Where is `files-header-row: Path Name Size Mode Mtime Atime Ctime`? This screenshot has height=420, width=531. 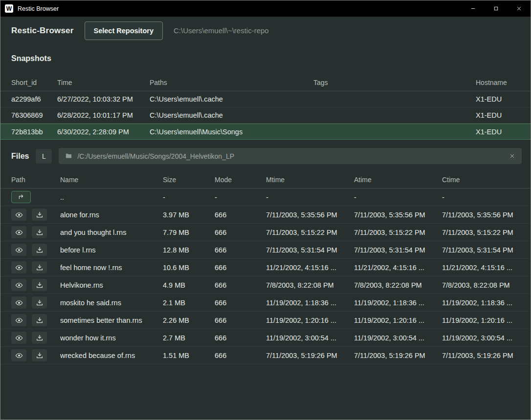 files-header-row: Path Name Size Mode Mtime Atime Ctime is located at coordinates (266, 180).